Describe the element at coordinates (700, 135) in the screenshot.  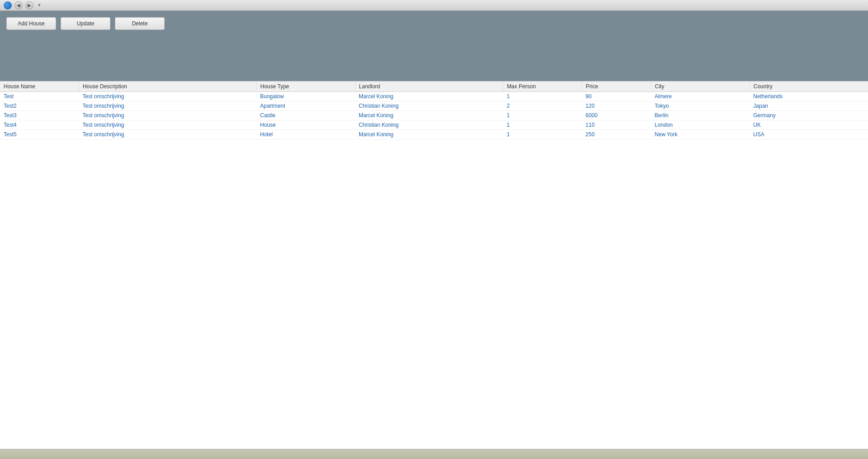
I see `cell-city: New York` at that location.